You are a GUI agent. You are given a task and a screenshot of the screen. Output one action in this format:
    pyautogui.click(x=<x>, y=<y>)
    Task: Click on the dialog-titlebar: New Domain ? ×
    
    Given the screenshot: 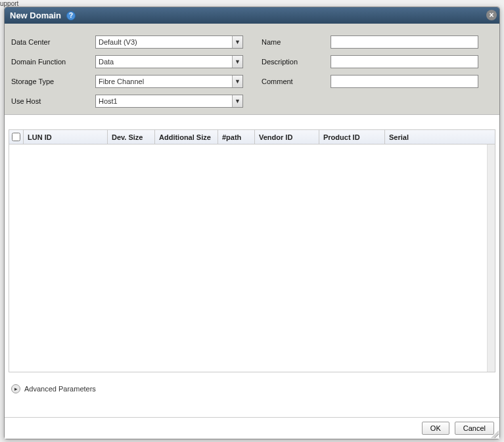 What is the action you would take?
    pyautogui.click(x=252, y=16)
    